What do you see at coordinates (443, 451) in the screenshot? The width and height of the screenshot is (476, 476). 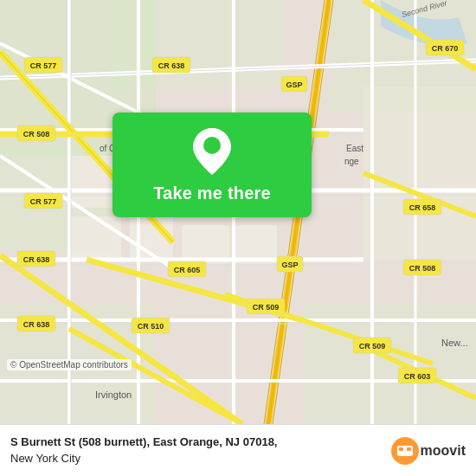 I see `moovit-text: moovit` at bounding box center [443, 451].